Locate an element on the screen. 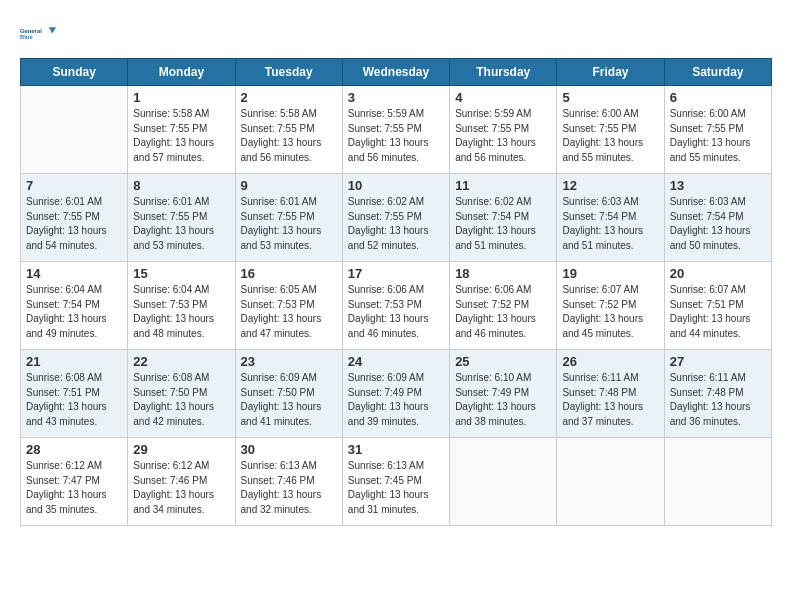 The width and height of the screenshot is (792, 612). calendar-day-cell: 13Sunrise: 6:03 AM Sunset: 7:54 PM Dayli… is located at coordinates (718, 218).